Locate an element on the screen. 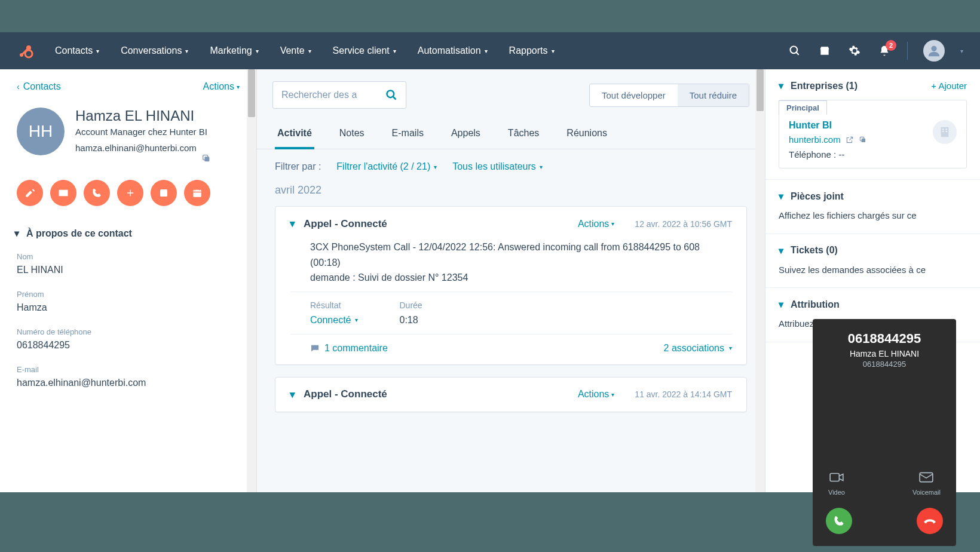 The image size is (980, 552). attachments-section-toggle: ▾Pièces joint is located at coordinates (811, 196).